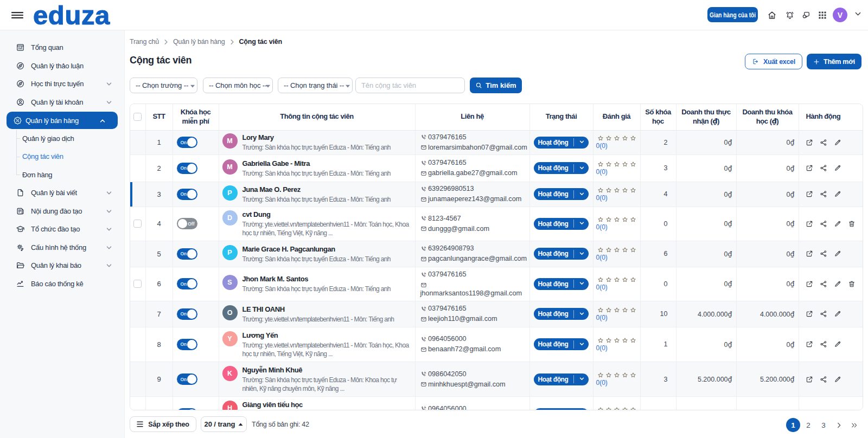 Image resolution: width=868 pixels, height=438 pixels. I want to click on sidebar-item-8: Tổ chức đào tạo, so click(62, 229).